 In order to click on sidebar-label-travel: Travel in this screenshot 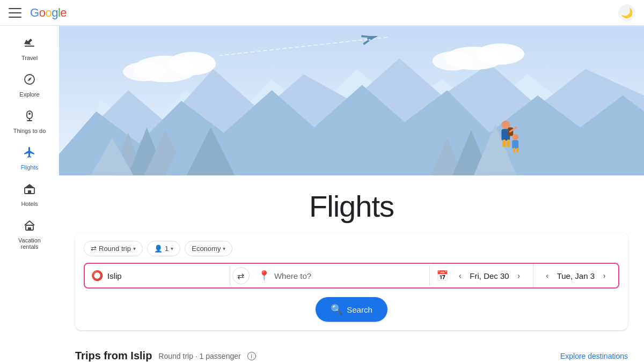, I will do `click(30, 58)`.